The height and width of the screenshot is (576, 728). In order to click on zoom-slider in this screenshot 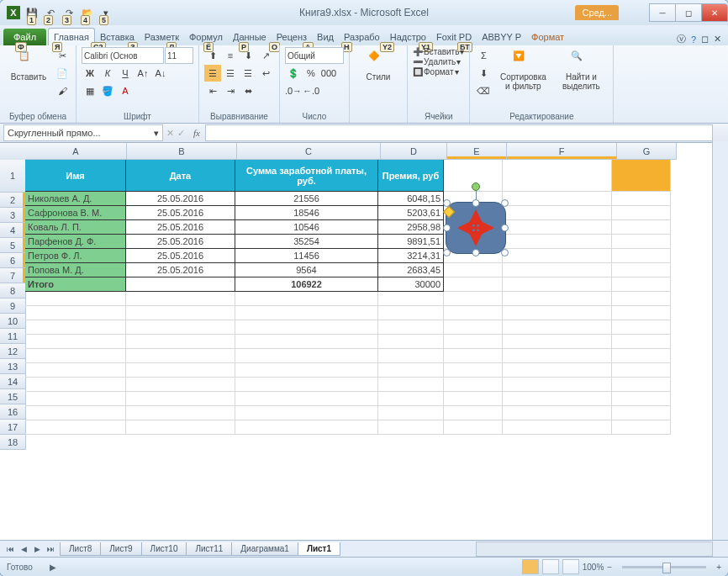, I will do `click(664, 567)`.